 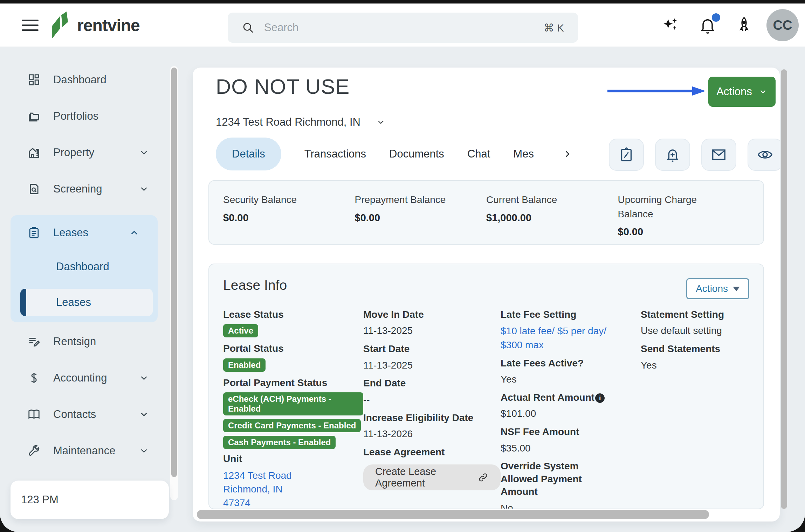 What do you see at coordinates (432, 315) in the screenshot?
I see `field-label: Move In Date` at bounding box center [432, 315].